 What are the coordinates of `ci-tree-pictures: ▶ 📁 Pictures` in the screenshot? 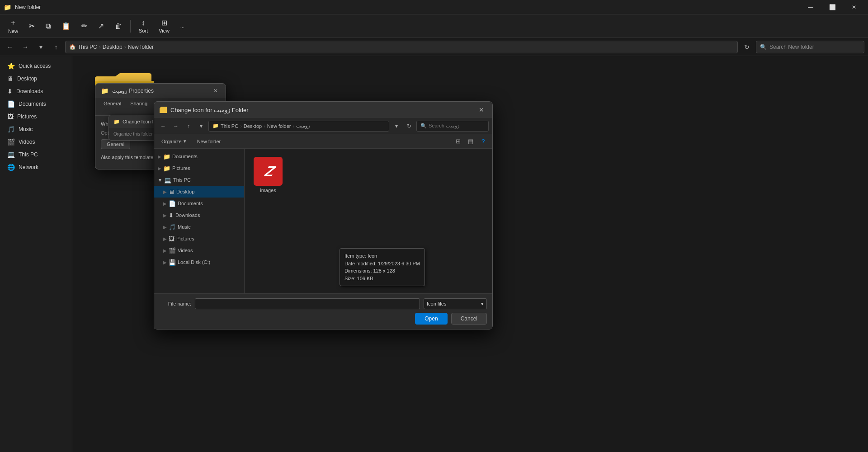 It's located at (199, 168).